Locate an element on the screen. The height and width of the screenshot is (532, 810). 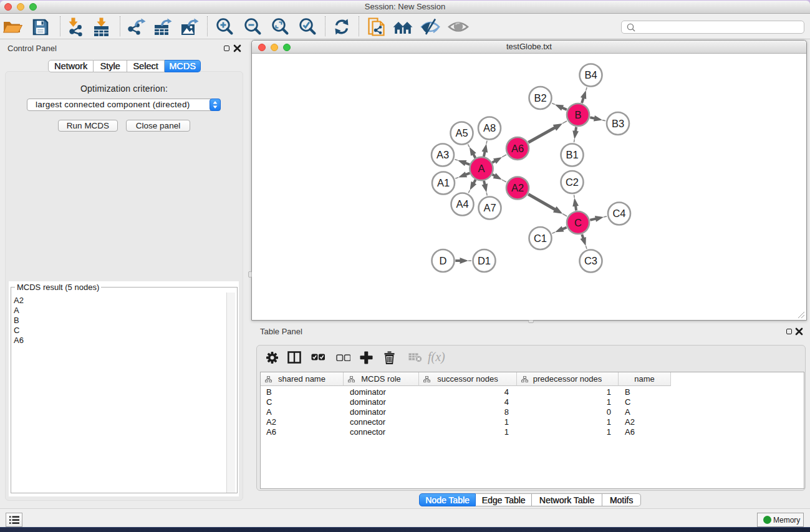
svg-text: D1 is located at coordinates (484, 261).